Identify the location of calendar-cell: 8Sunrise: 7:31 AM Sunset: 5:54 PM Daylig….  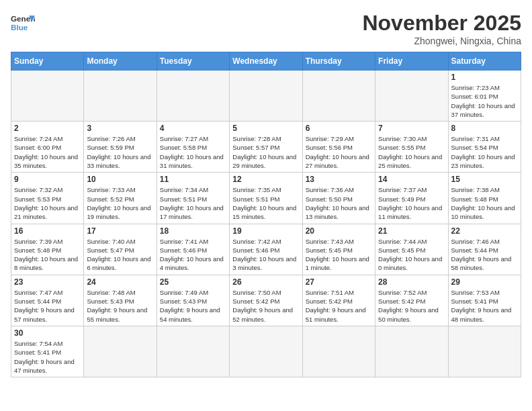
(484, 147).